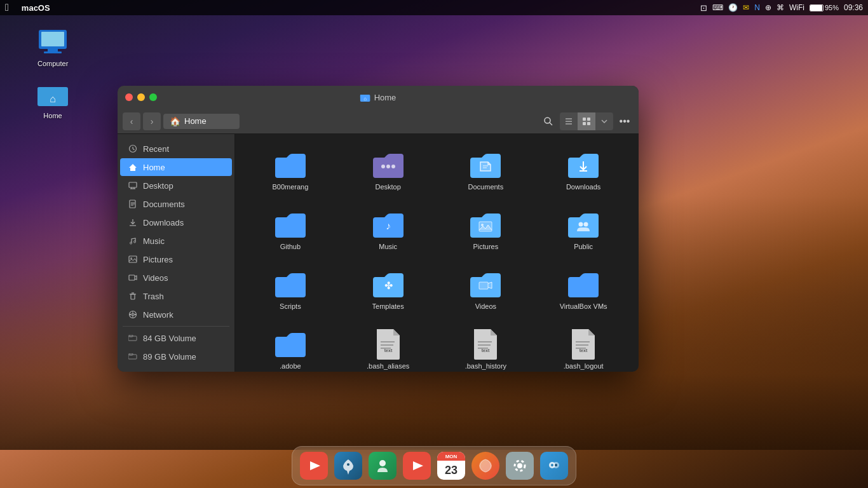 This screenshot has width=868, height=488. Describe the element at coordinates (176, 296) in the screenshot. I see `sidebar-item-trash: Trash` at that location.